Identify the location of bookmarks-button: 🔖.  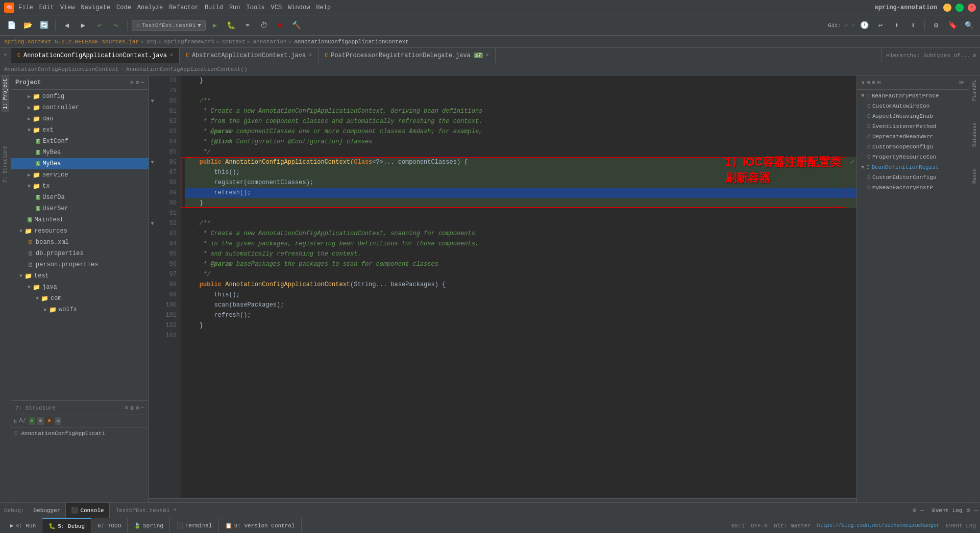
(952, 26).